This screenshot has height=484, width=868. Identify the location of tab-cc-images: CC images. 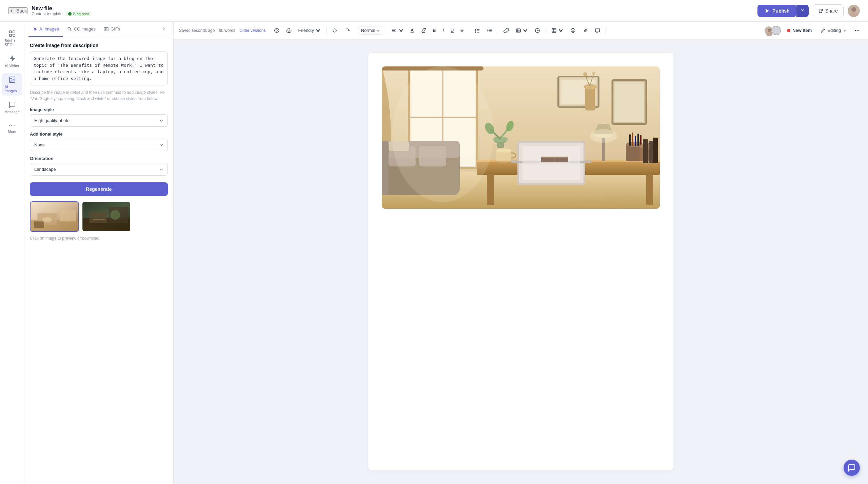
(81, 29).